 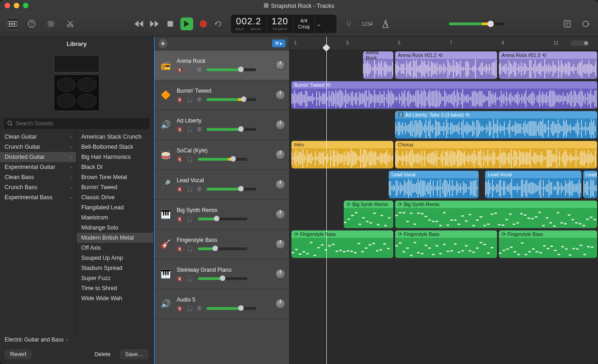 What do you see at coordinates (533, 185) in the screenshot?
I see `region: Lead Vocal` at bounding box center [533, 185].